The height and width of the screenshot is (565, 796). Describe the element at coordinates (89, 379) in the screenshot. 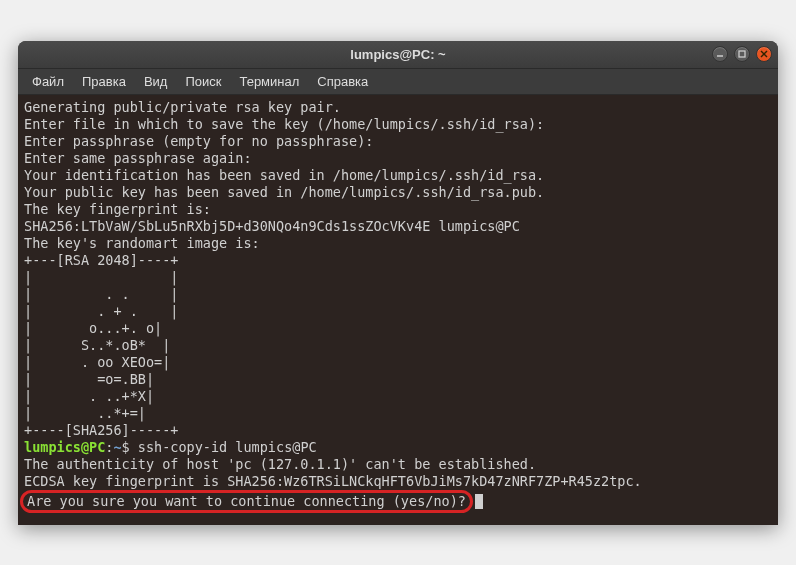

I see `randomart-line: | =o=.BB|` at that location.